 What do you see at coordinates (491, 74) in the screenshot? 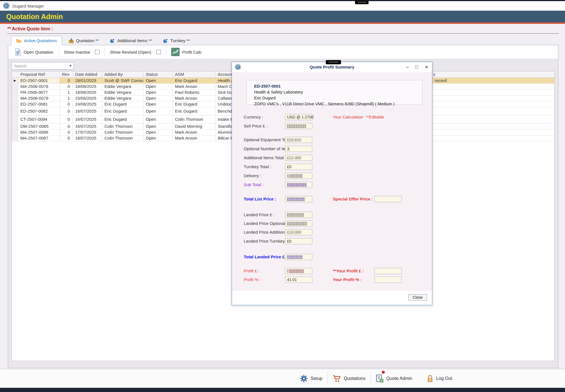
I see `header-last-column: s` at bounding box center [491, 74].